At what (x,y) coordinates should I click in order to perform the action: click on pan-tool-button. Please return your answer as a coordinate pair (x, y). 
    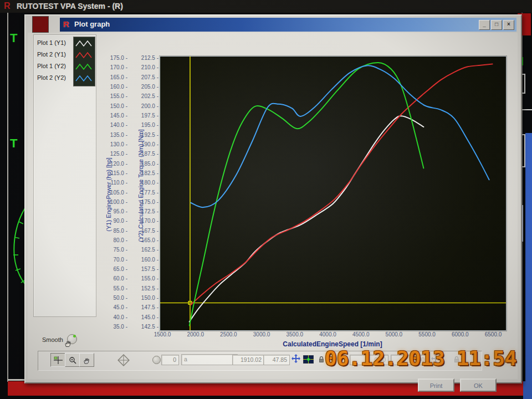
    Looking at the image, I should click on (86, 360).